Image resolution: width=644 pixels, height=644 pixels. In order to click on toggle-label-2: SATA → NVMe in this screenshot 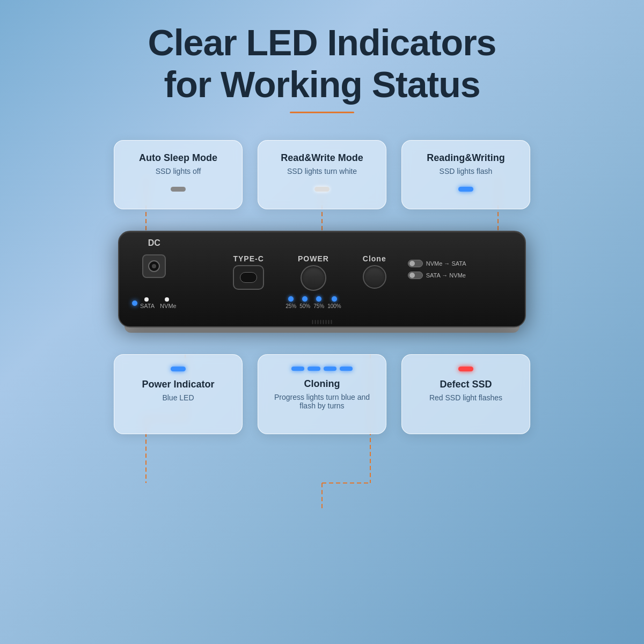, I will do `click(446, 275)`.